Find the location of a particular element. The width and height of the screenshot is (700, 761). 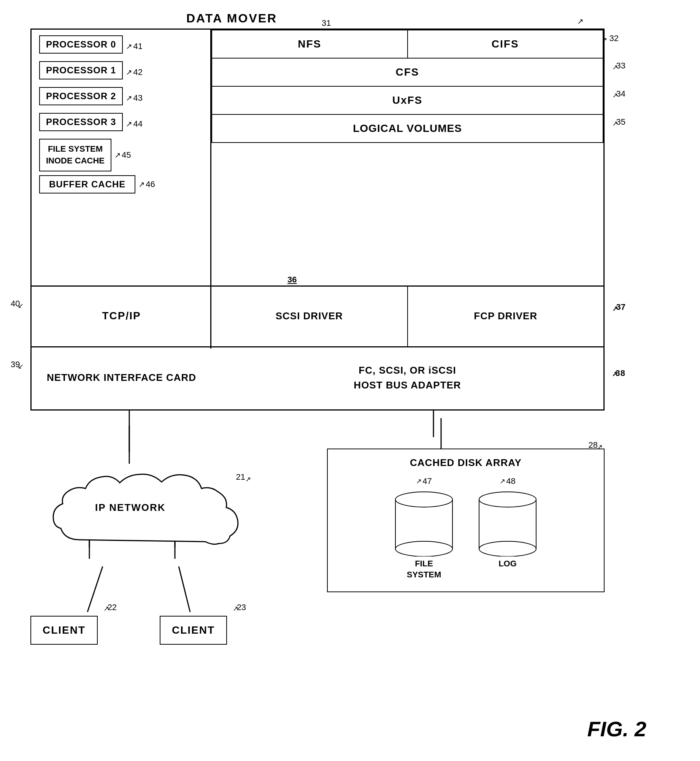

fcp-driver-cell: FCP DRIVER is located at coordinates (506, 316).